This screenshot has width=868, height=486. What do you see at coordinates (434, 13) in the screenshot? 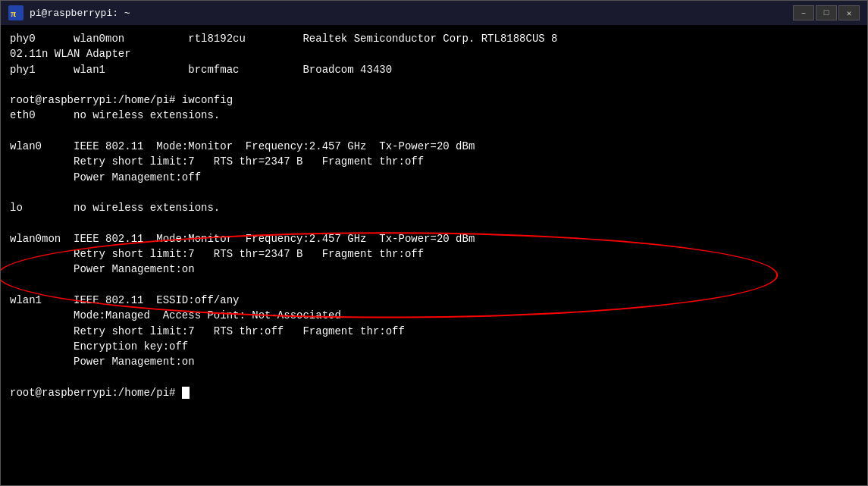
I see `titlebar: π pi@raspberrypi: ~ – □ ✕` at bounding box center [434, 13].